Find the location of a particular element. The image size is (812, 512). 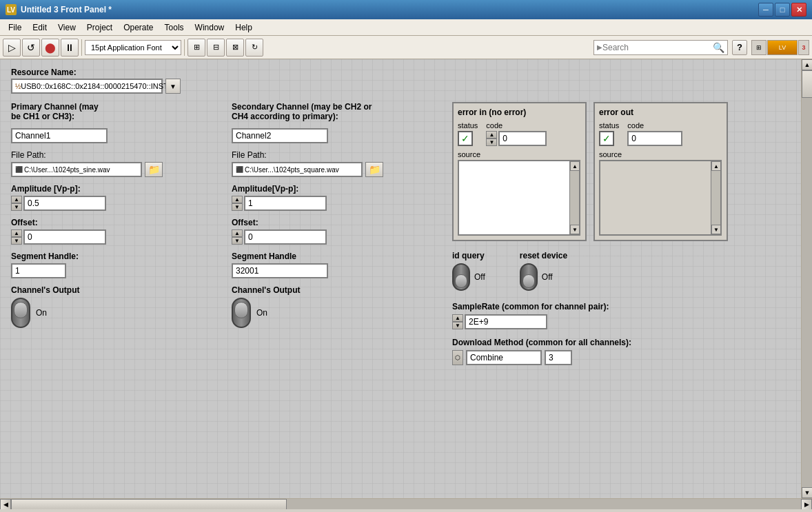

scroll-up-button: ▲ is located at coordinates (806, 65).